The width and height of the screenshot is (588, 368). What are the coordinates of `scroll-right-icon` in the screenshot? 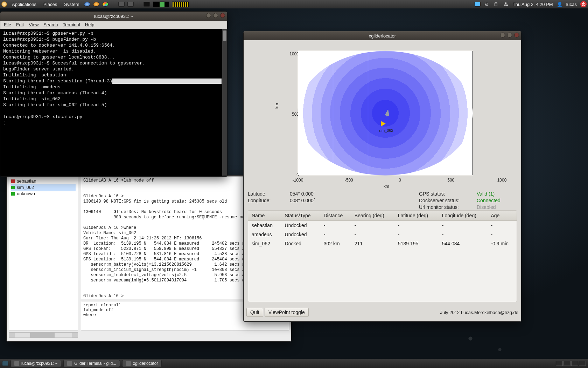 It's located at (75, 335).